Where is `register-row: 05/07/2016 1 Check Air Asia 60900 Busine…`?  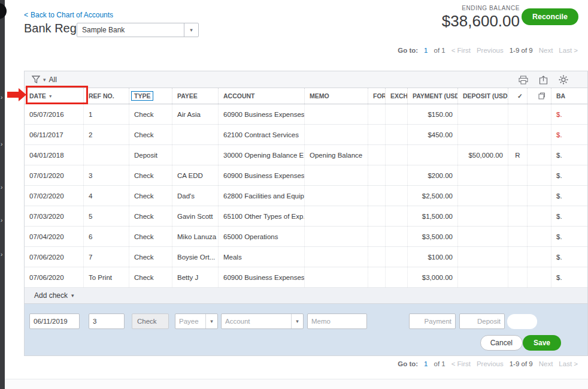 register-row: 05/07/2016 1 Check Air Asia 60900 Busine… is located at coordinates (306, 114).